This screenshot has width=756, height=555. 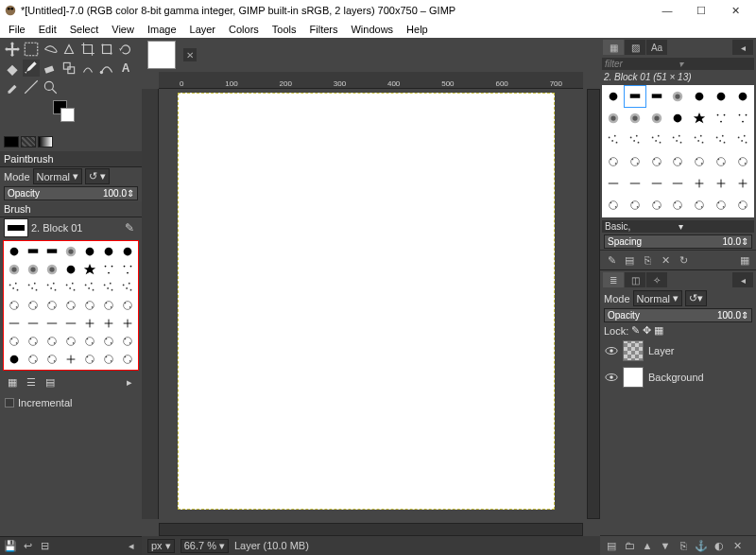 What do you see at coordinates (11, 142) in the screenshot?
I see `active-brush-indicator` at bounding box center [11, 142].